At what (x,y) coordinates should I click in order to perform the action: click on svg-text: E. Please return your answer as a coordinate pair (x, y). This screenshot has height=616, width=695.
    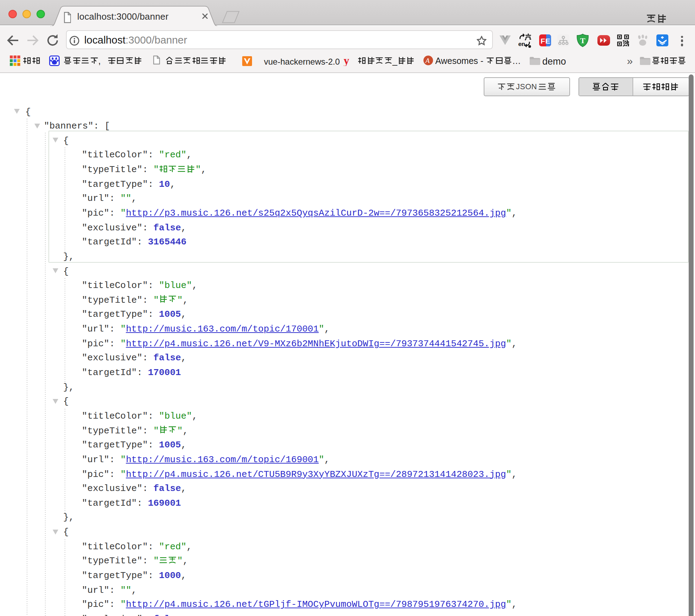
    Looking at the image, I should click on (548, 41).